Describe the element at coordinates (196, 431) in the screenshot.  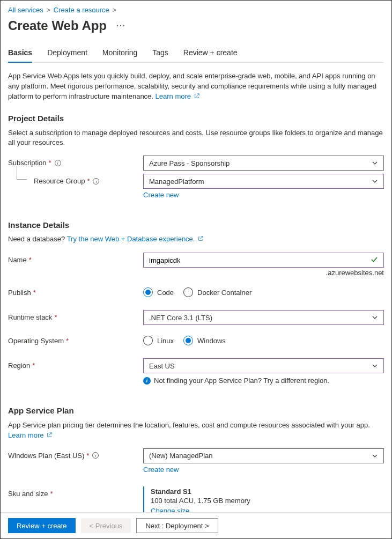
I see `app-service-plan-desc: App Service plan pricing tier determines…` at that location.